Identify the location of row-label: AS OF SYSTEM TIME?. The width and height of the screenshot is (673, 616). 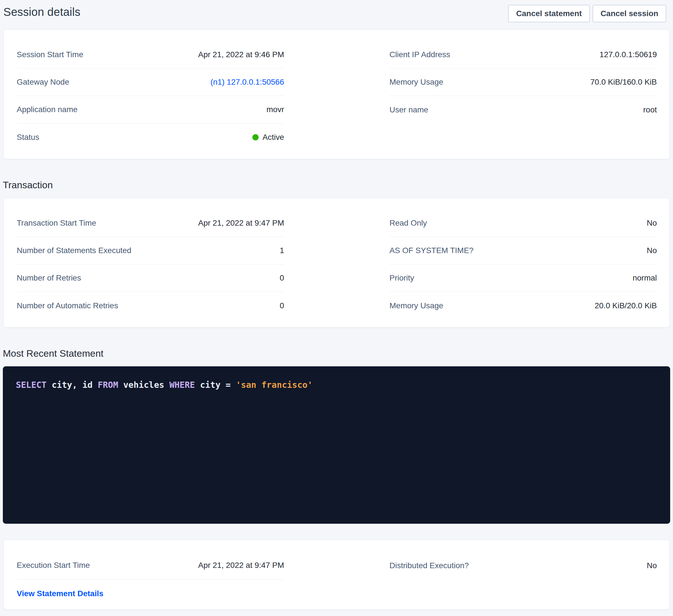
(432, 250).